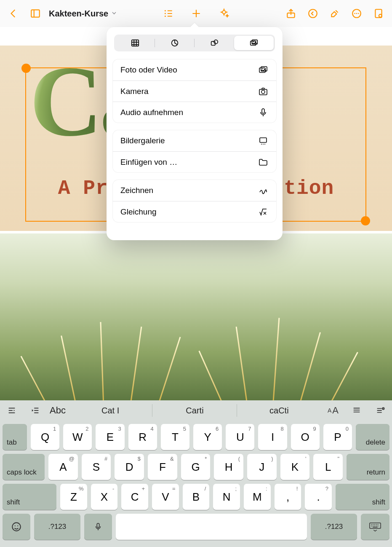  I want to click on key-r: 4R, so click(143, 437).